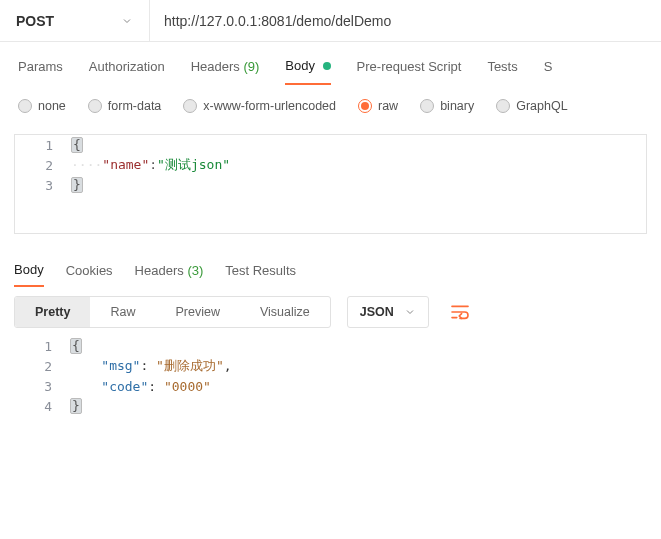  Describe the element at coordinates (29, 270) in the screenshot. I see `resp-tab-body: Body` at that location.